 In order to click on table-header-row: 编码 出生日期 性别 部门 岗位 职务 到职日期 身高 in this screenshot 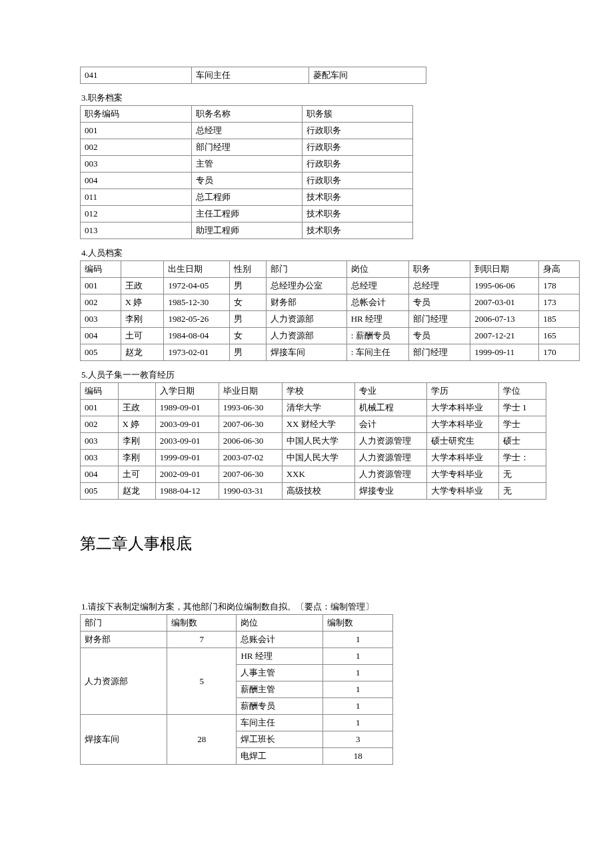, I will do `click(330, 269)`.